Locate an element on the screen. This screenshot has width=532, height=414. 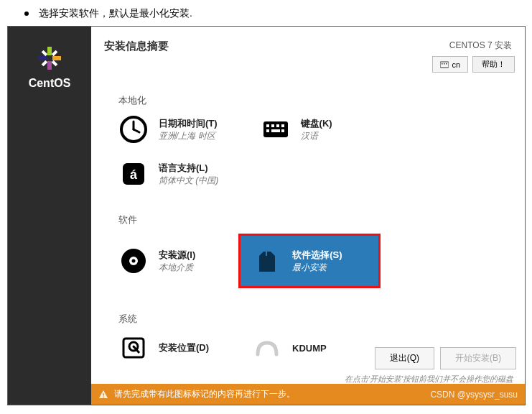
svg-text: á is located at coordinates (134, 175).